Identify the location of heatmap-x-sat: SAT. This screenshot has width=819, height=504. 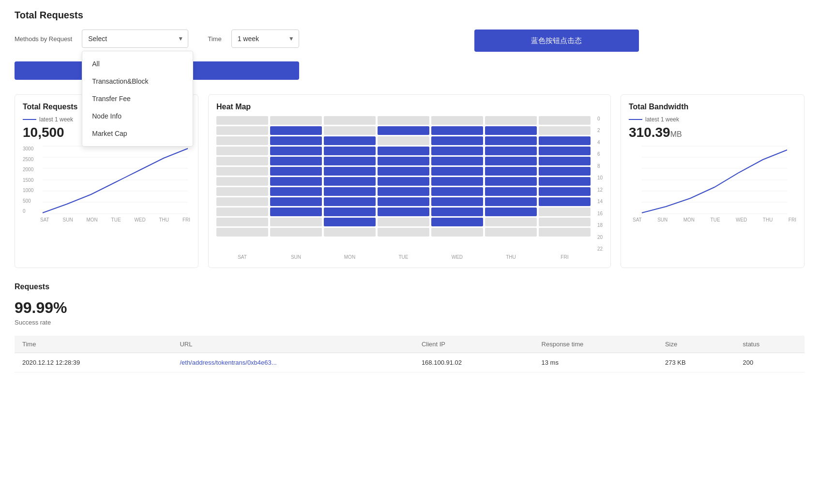
(242, 257).